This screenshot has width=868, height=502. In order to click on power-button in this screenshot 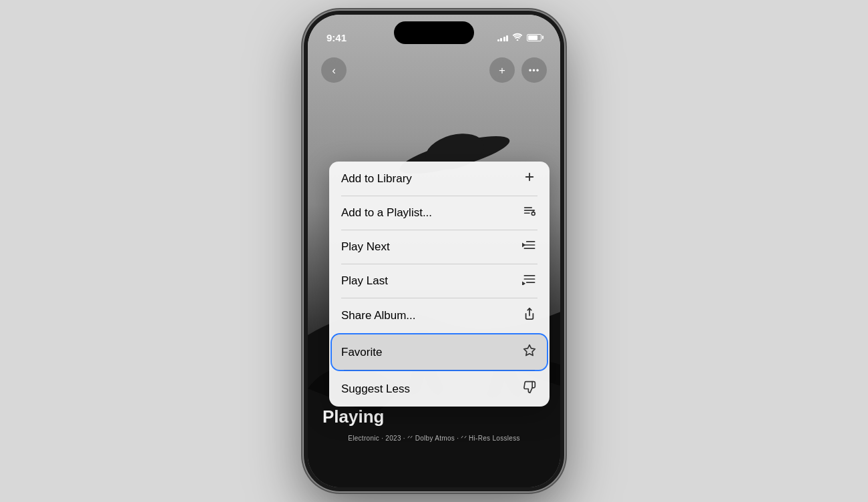, I will do `click(566, 134)`.